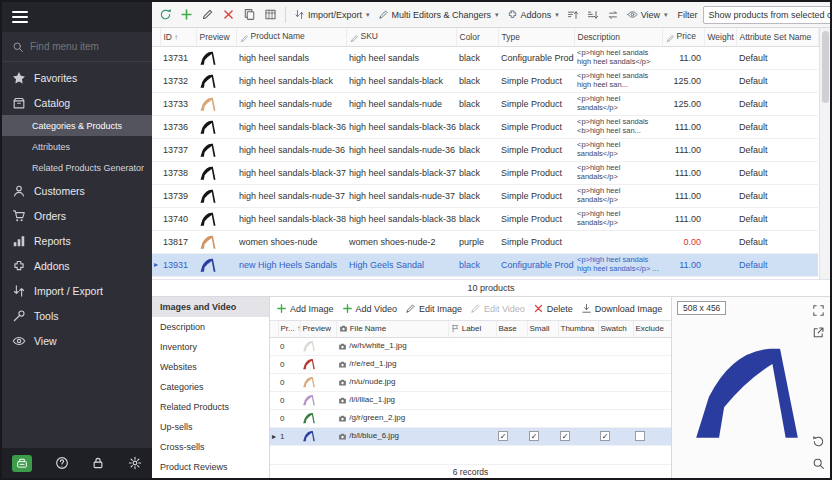 The height and width of the screenshot is (480, 832). What do you see at coordinates (485, 58) in the screenshot?
I see `product-row-13731: 13731high heel sandalshigh heel sandalsb…` at bounding box center [485, 58].